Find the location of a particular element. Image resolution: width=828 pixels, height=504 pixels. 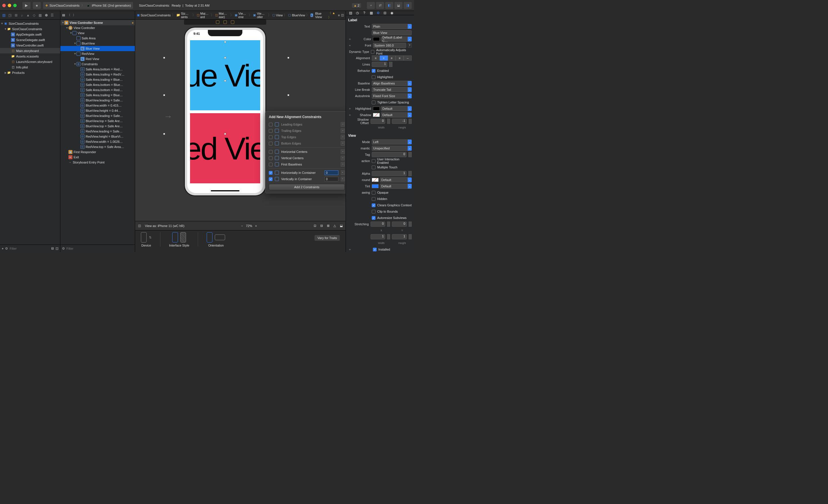

scene-row: ▼◉View Controller Scene● is located at coordinates (97, 23).